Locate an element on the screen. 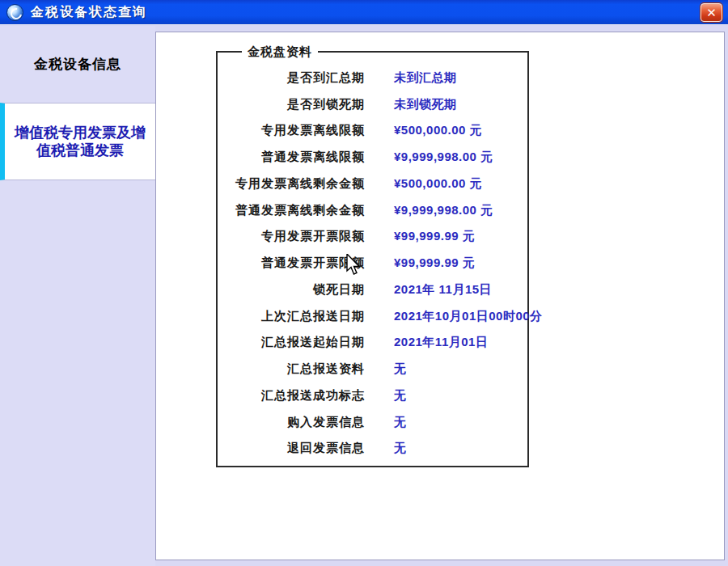  info-row: 上次汇总报送日期2021年10月01日00时00分 is located at coordinates (372, 317).